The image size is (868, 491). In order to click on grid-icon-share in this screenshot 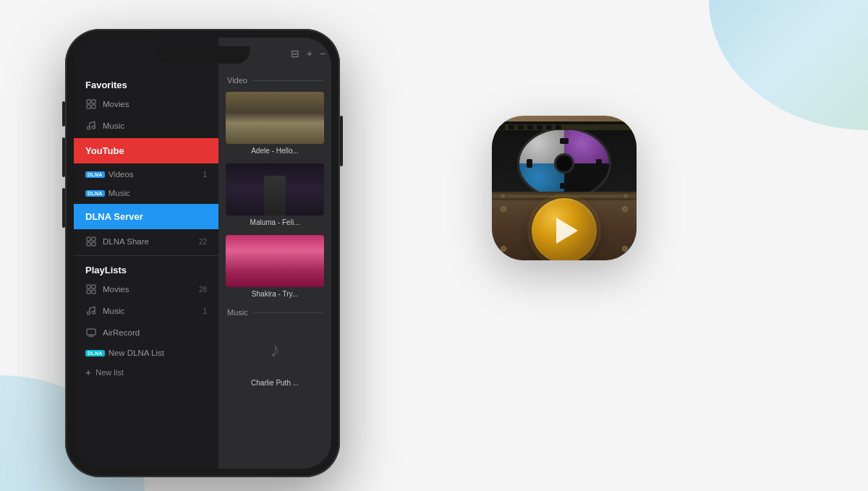, I will do `click(91, 242)`.